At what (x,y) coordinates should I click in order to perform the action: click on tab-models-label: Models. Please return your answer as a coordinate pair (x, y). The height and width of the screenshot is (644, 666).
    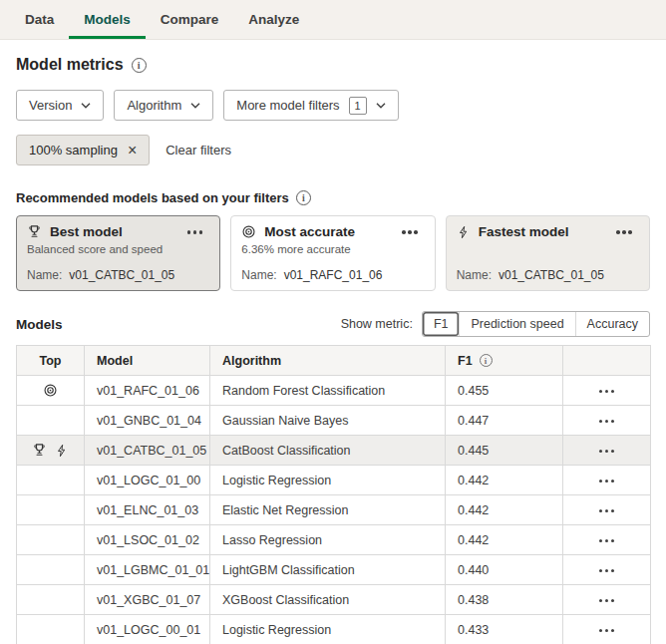
    Looking at the image, I should click on (108, 20).